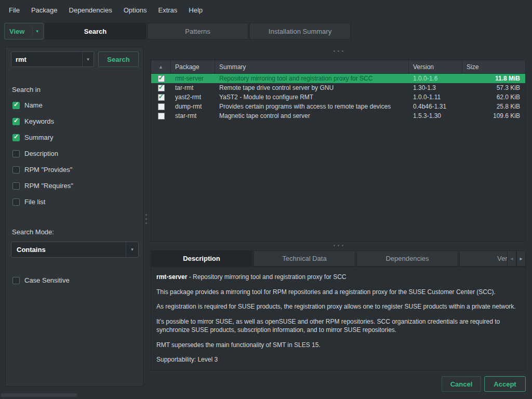  I want to click on horizontal-scrollbar, so click(39, 395).